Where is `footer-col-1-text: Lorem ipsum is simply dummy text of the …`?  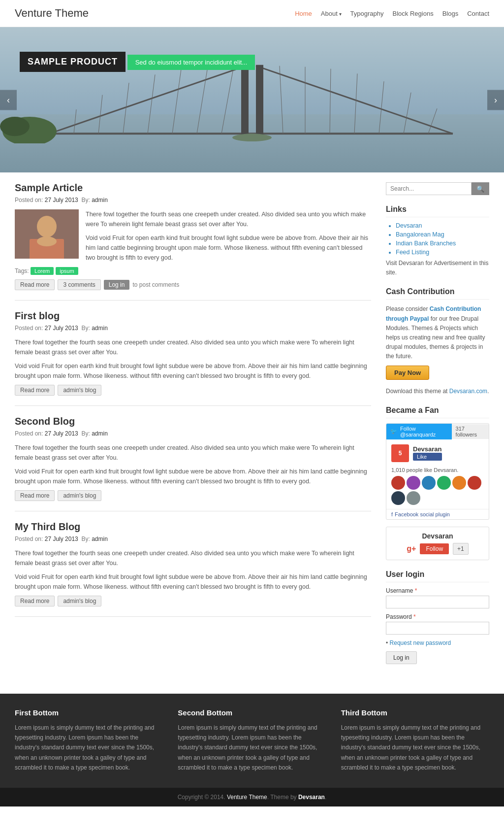
footer-col-1-text: Lorem ipsum is simply dummy text of the … is located at coordinates (89, 748).